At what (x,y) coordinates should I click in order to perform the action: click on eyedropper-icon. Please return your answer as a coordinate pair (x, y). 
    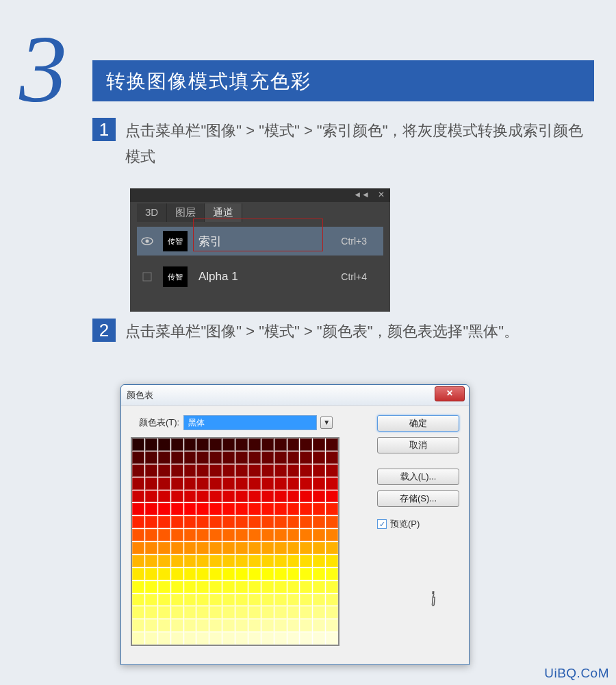
    Looking at the image, I should click on (434, 599).